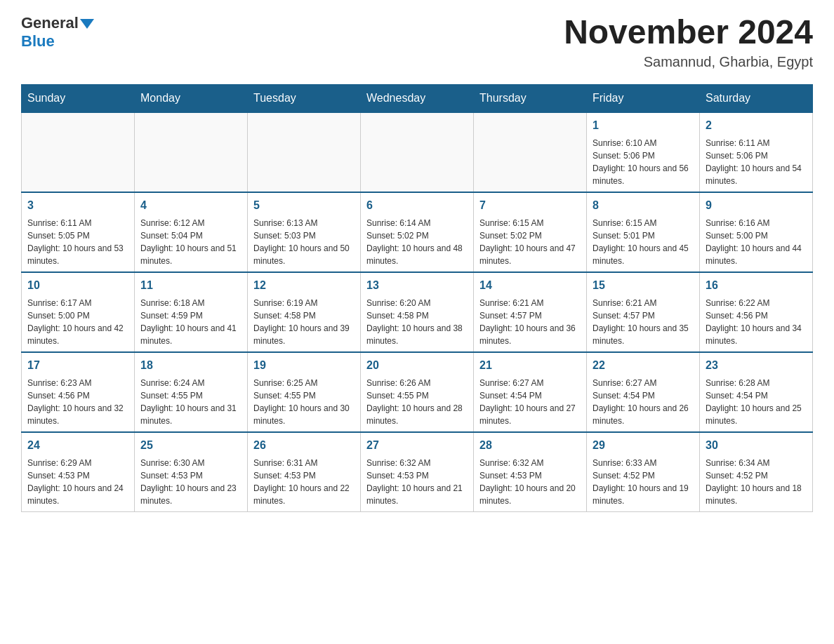 The image size is (834, 644). Describe the element at coordinates (531, 232) in the screenshot. I see `calendar-cell: 7Sunrise: 6:15 AMSunset: 5:02 PMDaylight…` at that location.